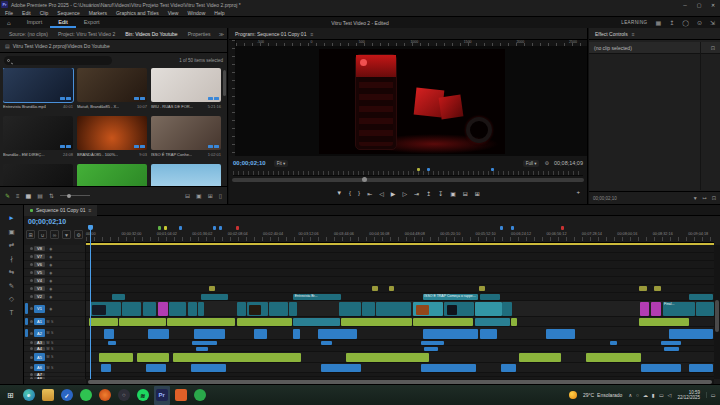  Describe the element at coordinates (12, 298) in the screenshot. I see `tool-button: ◇` at that location.